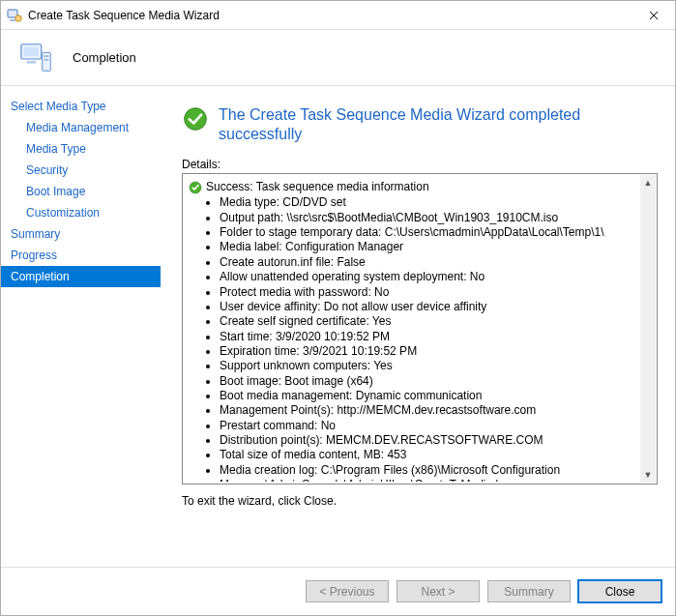 The height and width of the screenshot is (616, 676). I want to click on details-item: Distribution point(s): MEMCM.DEV.RECASTS…, so click(426, 441).